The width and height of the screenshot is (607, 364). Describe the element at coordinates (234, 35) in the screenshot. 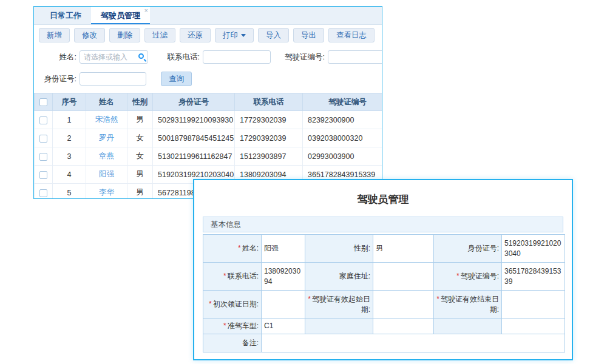

I see `print-button: 打印` at that location.